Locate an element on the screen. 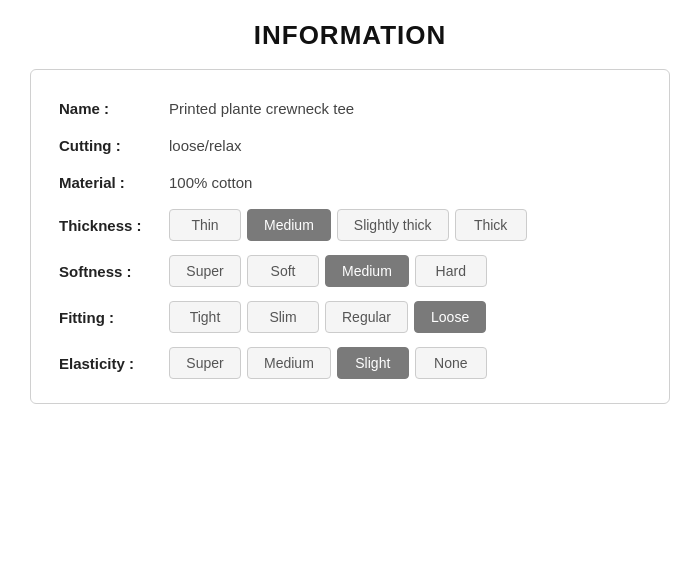 Image resolution: width=700 pixels, height=562 pixels. info-row-cutting: Cutting :loose/relax is located at coordinates (350, 146).